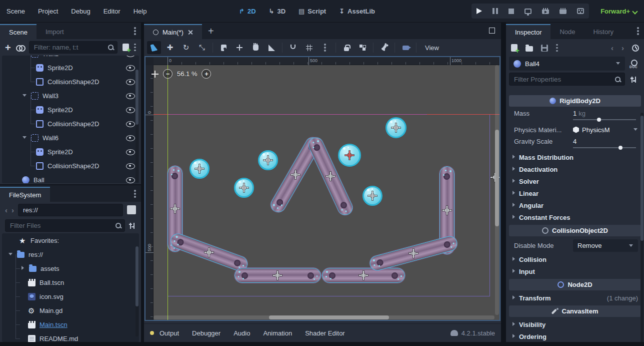 Image resolution: width=644 pixels, height=346 pixels. I want to click on zoom-level: 56.1 %, so click(187, 74).